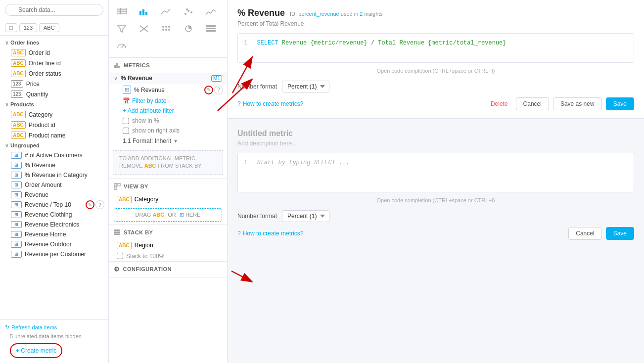  What do you see at coordinates (585, 233) in the screenshot?
I see `cancel-button-2: Cancel` at bounding box center [585, 233].